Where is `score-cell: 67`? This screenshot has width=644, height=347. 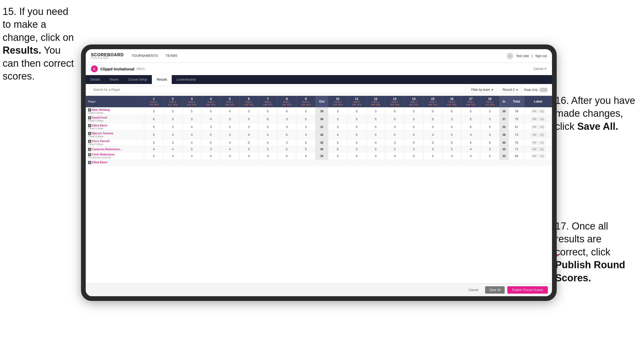
score-cell: 67 is located at coordinates (516, 127).